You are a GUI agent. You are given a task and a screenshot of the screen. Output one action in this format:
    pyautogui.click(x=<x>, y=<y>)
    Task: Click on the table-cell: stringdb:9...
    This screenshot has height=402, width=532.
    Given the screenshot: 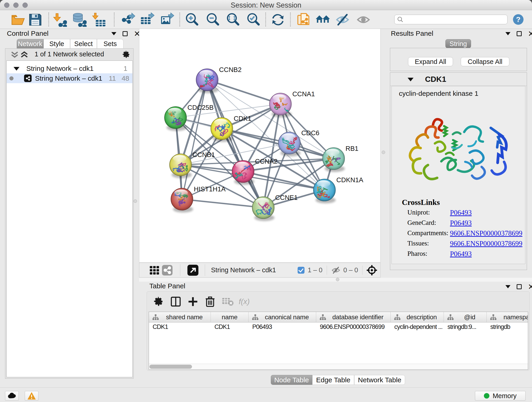 What is the action you would take?
    pyautogui.click(x=465, y=327)
    